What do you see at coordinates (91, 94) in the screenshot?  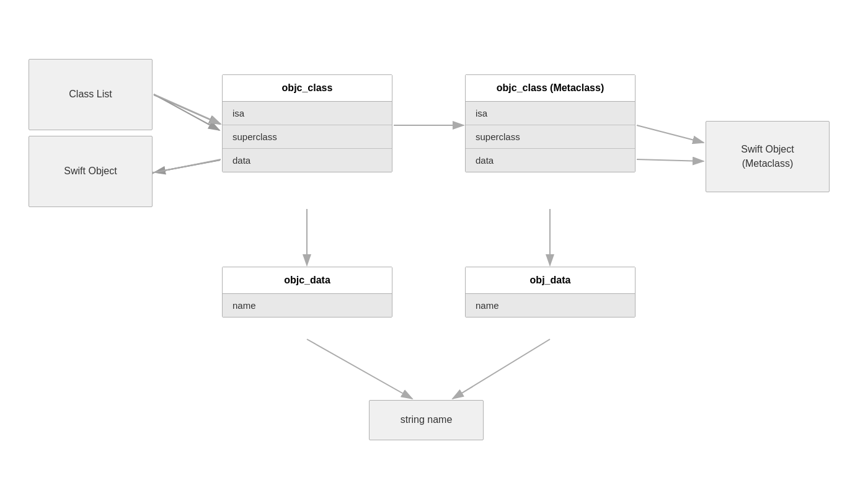 I see `class-list-box: Class List` at bounding box center [91, 94].